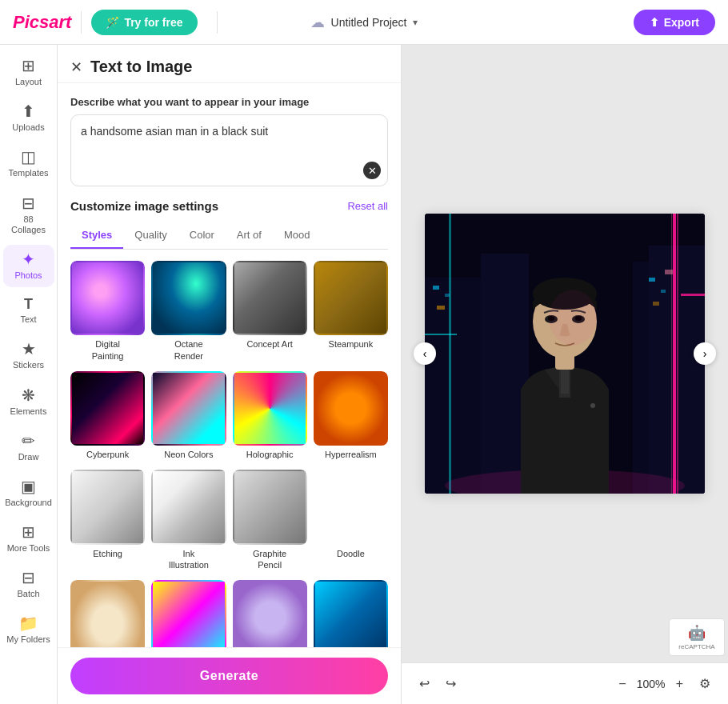 The width and height of the screenshot is (728, 704). I want to click on style-item-pop-art: Pop Art, so click(189, 614).